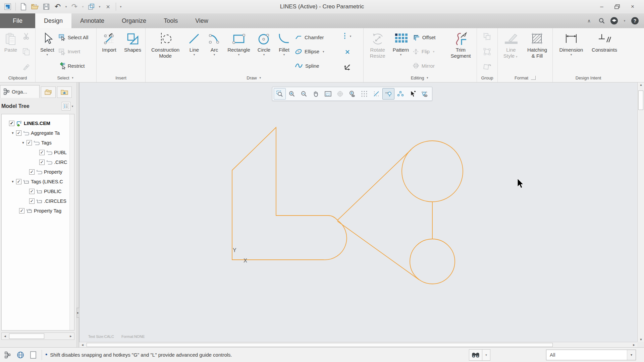 Image resolution: width=644 pixels, height=362 pixels. I want to click on line-tool-button: Line ▾, so click(194, 52).